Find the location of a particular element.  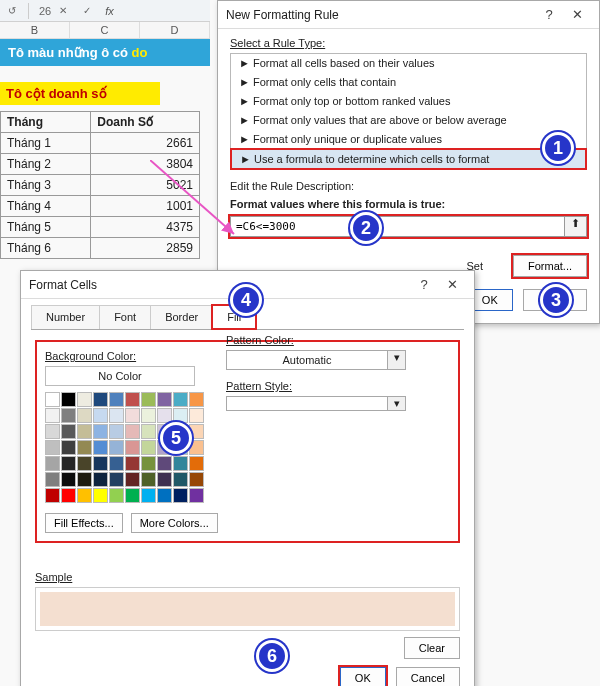

cancel-icon: ✕ is located at coordinates (63, 11).